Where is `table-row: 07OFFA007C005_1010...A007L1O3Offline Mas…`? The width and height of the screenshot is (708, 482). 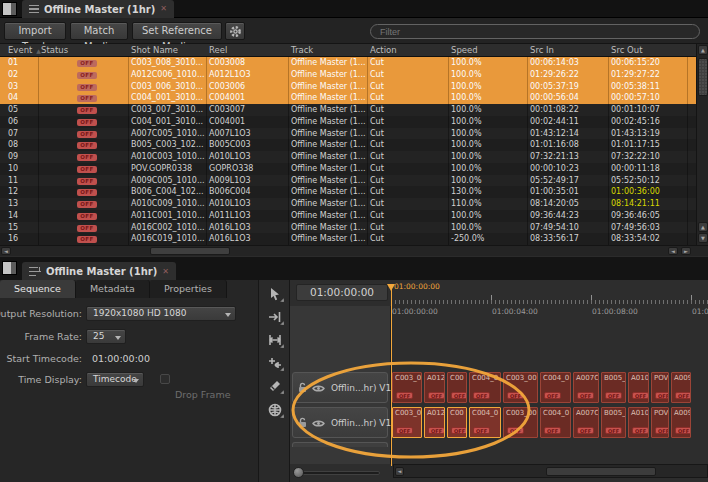
table-row: 07OFFA007C005_1010...A007L1O3Offline Mas… is located at coordinates (348, 134).